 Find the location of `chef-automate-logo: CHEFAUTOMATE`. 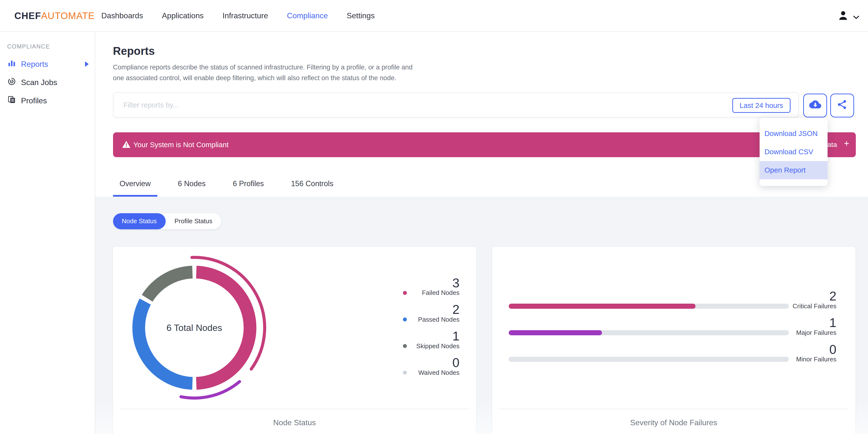

chef-automate-logo: CHEFAUTOMATE is located at coordinates (55, 16).